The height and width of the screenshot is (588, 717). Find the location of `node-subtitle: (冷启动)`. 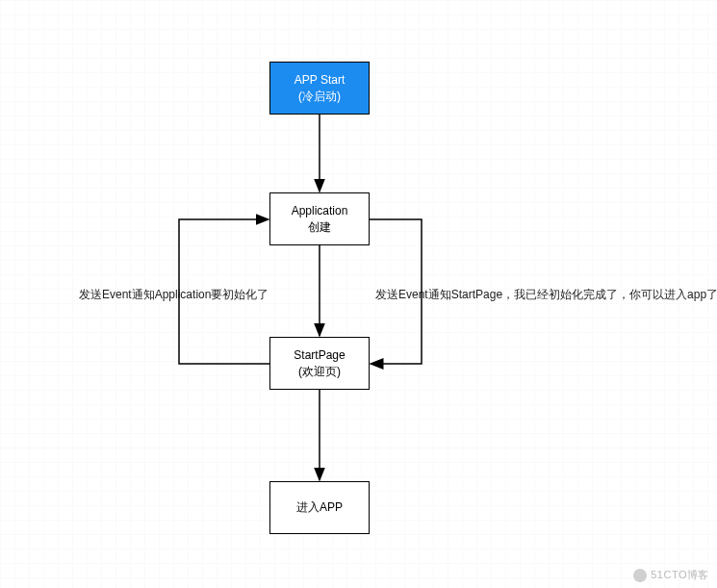

node-subtitle: (冷启动) is located at coordinates (320, 96).